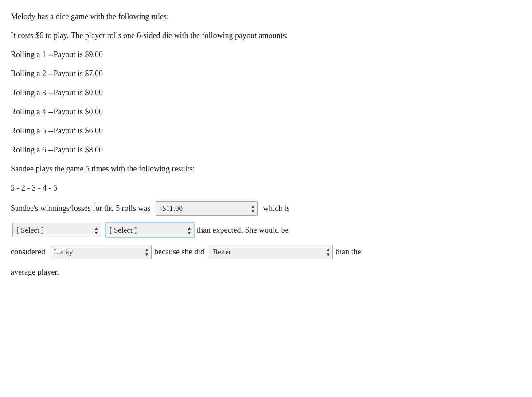 This screenshot has height=397, width=532. What do you see at coordinates (81, 208) in the screenshot?
I see `winnings-before-text: Sandee's winnings/losses for the 5 rolls…` at bounding box center [81, 208].